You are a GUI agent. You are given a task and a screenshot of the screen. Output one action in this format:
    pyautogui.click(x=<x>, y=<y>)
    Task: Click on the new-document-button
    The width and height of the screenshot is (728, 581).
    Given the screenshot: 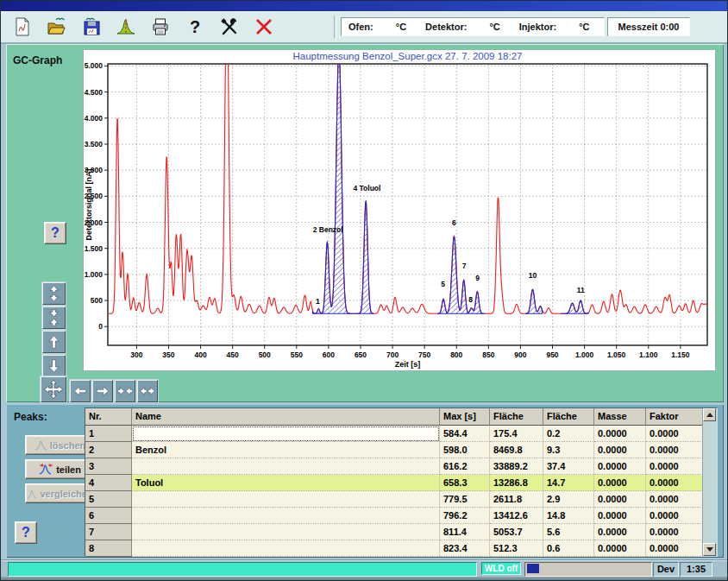 What is the action you would take?
    pyautogui.click(x=22, y=27)
    